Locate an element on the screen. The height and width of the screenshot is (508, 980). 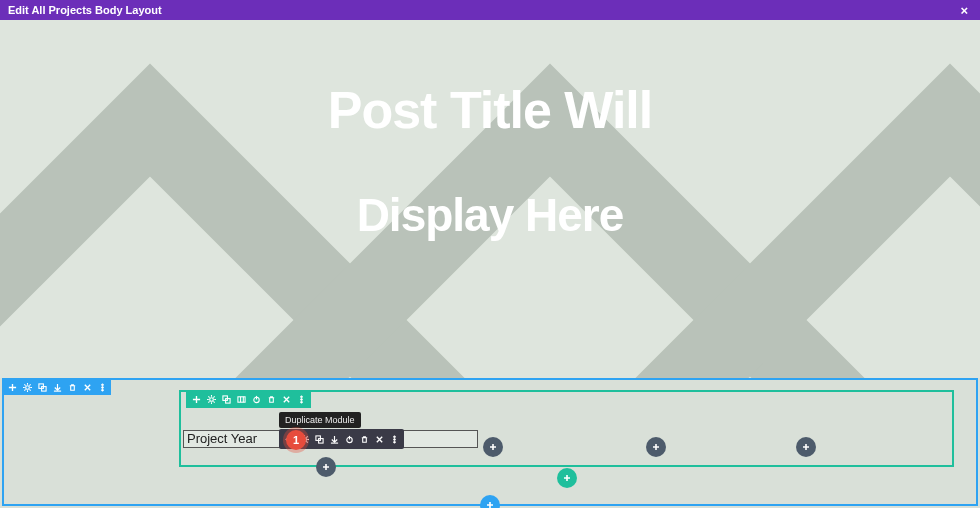
section-more-icon is located at coordinates (102, 387).